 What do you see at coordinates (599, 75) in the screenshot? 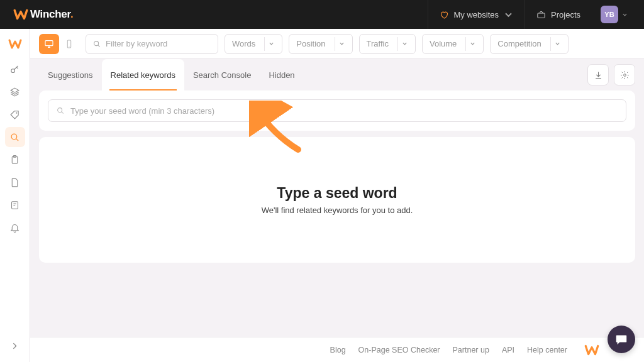
I see `download-icon` at bounding box center [599, 75].